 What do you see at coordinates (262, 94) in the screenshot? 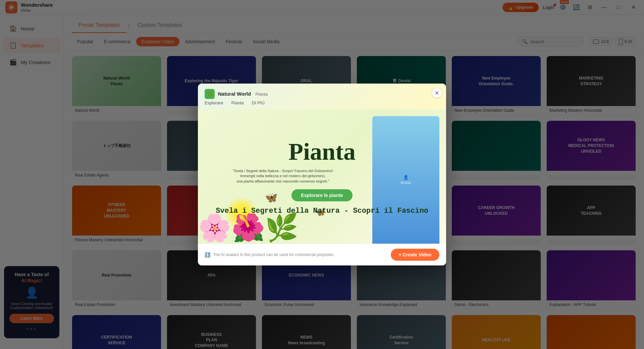
I see `modal-brand-subtitle: Pianta` at bounding box center [262, 94].